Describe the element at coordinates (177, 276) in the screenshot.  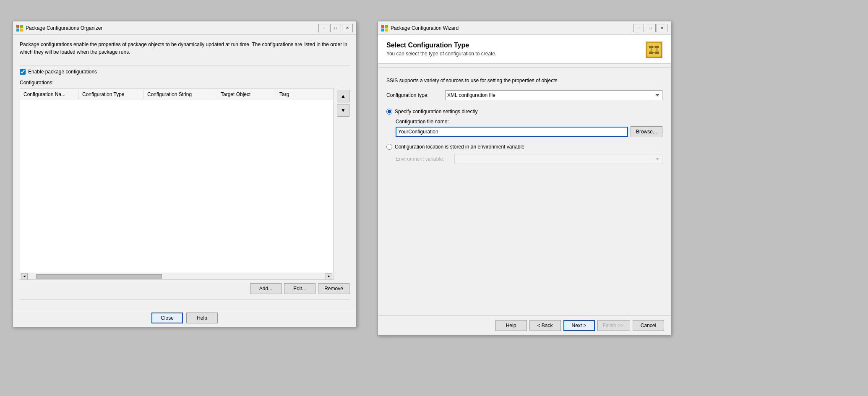
I see `scrollbar-track` at that location.